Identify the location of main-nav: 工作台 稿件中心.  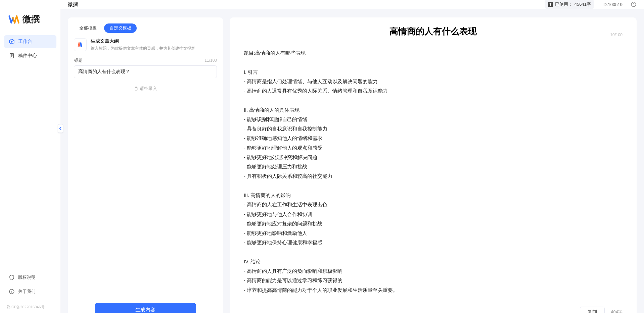
(30, 153).